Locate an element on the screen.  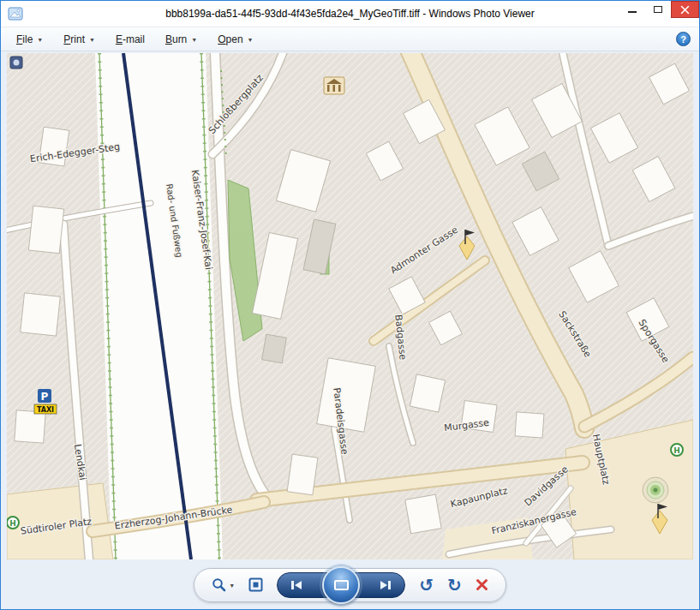
magnifier-icon is located at coordinates (219, 584).